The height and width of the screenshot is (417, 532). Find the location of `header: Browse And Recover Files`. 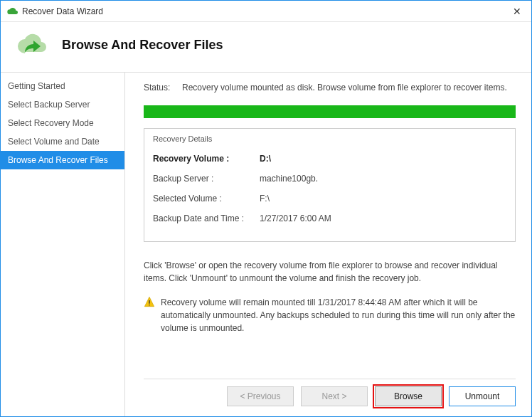

header: Browse And Recover Files is located at coordinates (266, 47).